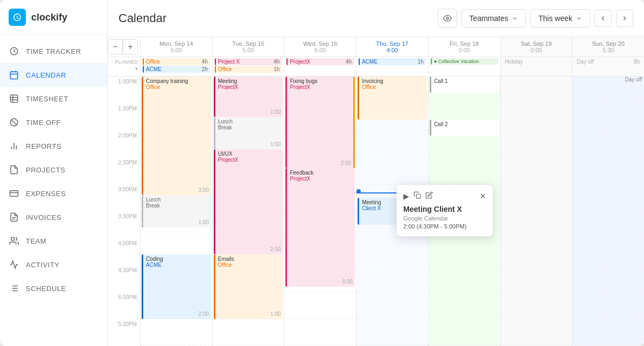 The image size is (644, 346). Describe the element at coordinates (54, 17) in the screenshot. I see `logo-area: clockify` at that location.